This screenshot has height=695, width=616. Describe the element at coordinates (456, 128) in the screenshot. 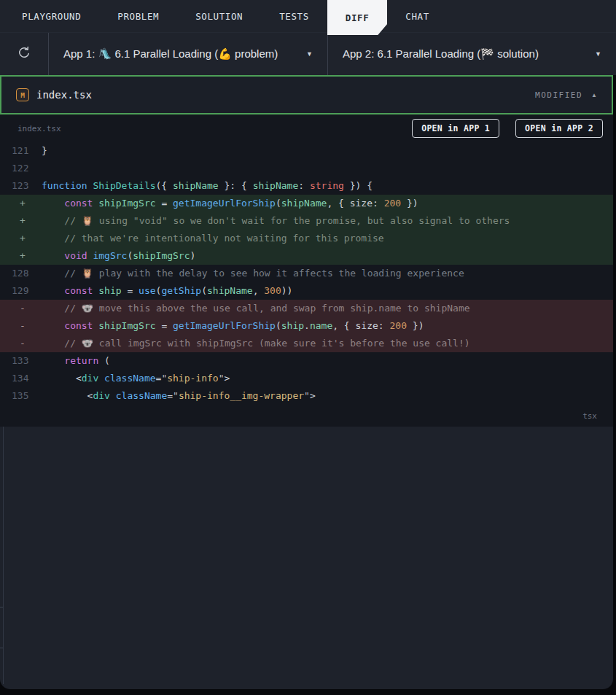

I see `open-in-app1-button: OPEN in APP 1` at that location.